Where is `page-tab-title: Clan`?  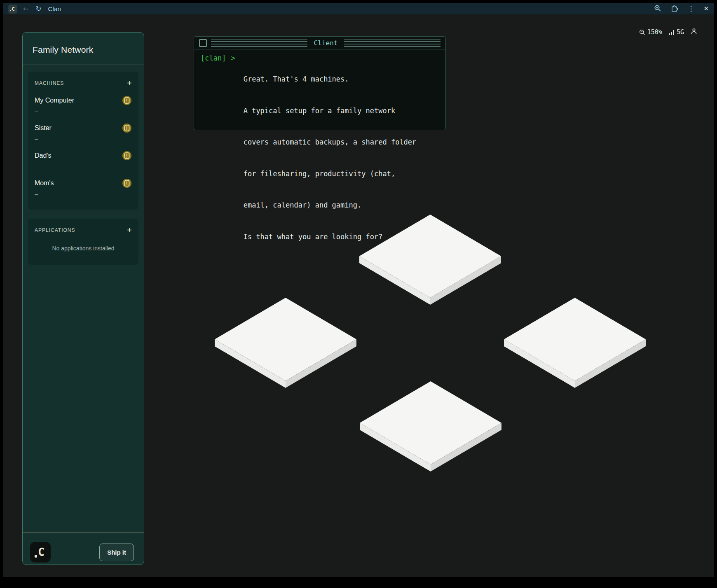
page-tab-title: Clan is located at coordinates (55, 9).